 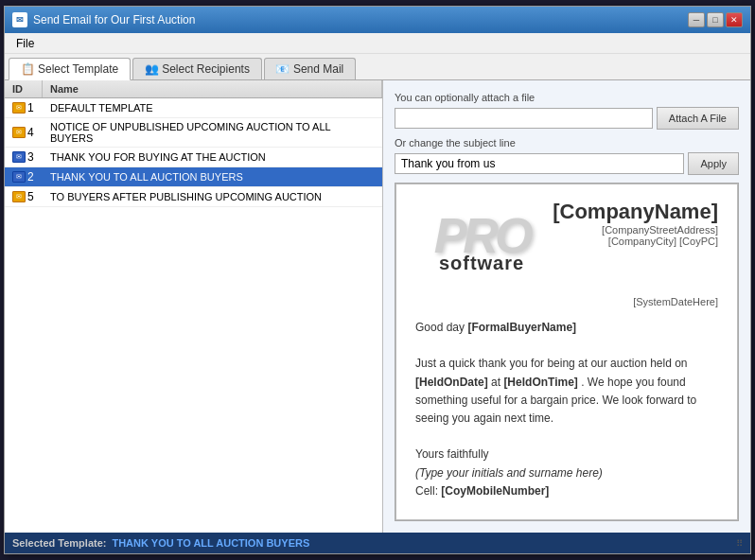 I want to click on preview-greeting: Good day [FormalBuyerName], so click(x=567, y=327).